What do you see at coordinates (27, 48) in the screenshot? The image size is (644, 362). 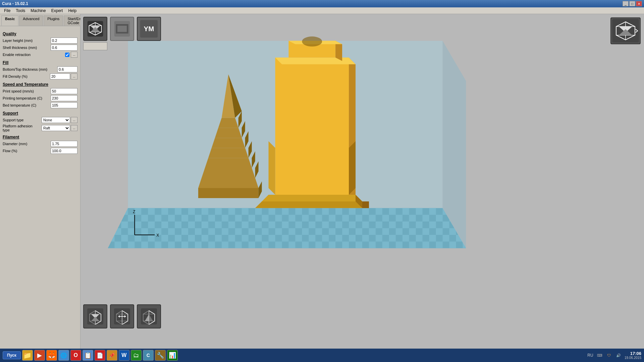 I see `shell-thickness-label: Shell thickness (mm)` at bounding box center [27, 48].